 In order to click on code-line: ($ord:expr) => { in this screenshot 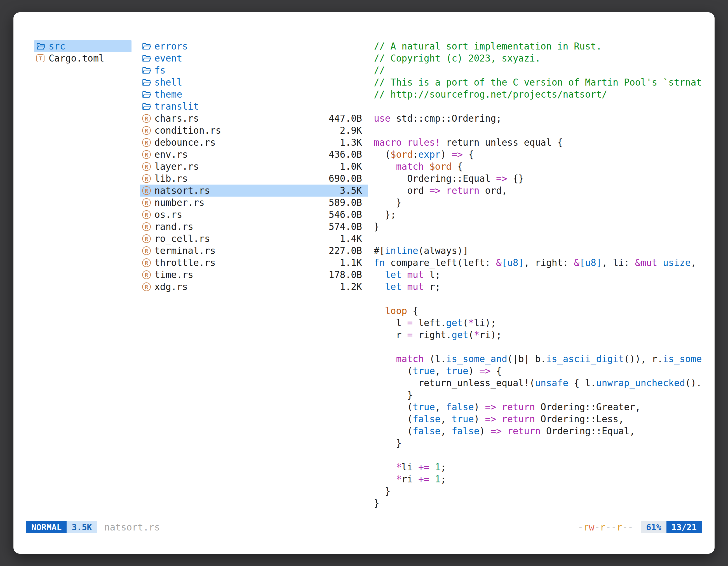, I will do `click(541, 155)`.